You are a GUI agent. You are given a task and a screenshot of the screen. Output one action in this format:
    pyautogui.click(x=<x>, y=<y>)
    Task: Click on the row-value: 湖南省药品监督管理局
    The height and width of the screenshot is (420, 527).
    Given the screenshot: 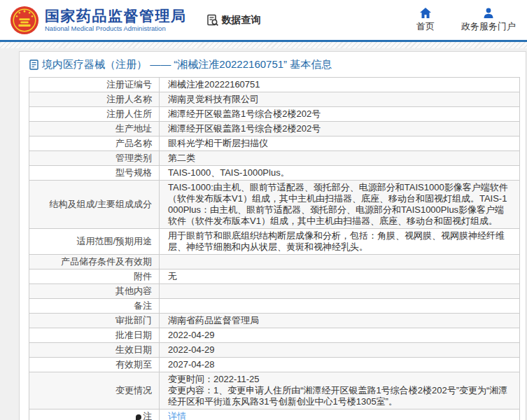 What is the action you would take?
    pyautogui.click(x=340, y=321)
    